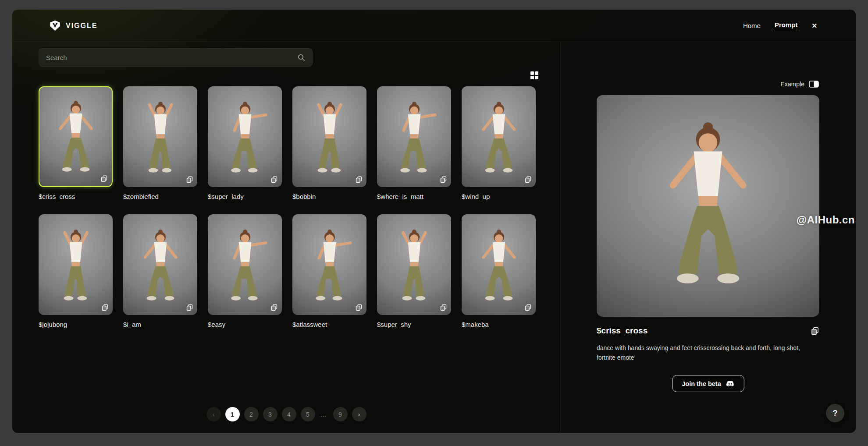 The width and height of the screenshot is (868, 446). What do you see at coordinates (330, 143) in the screenshot?
I see `template-cell: $bobbin` at bounding box center [330, 143].